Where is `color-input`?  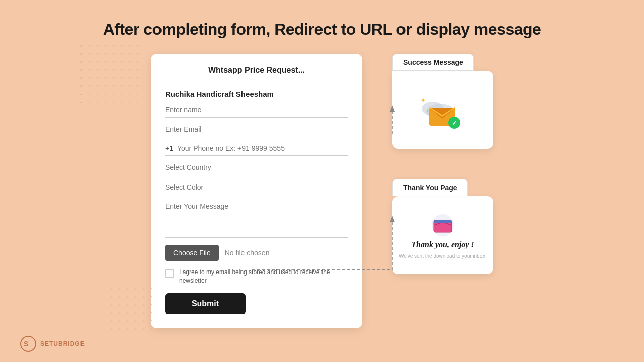 color-input is located at coordinates (257, 187).